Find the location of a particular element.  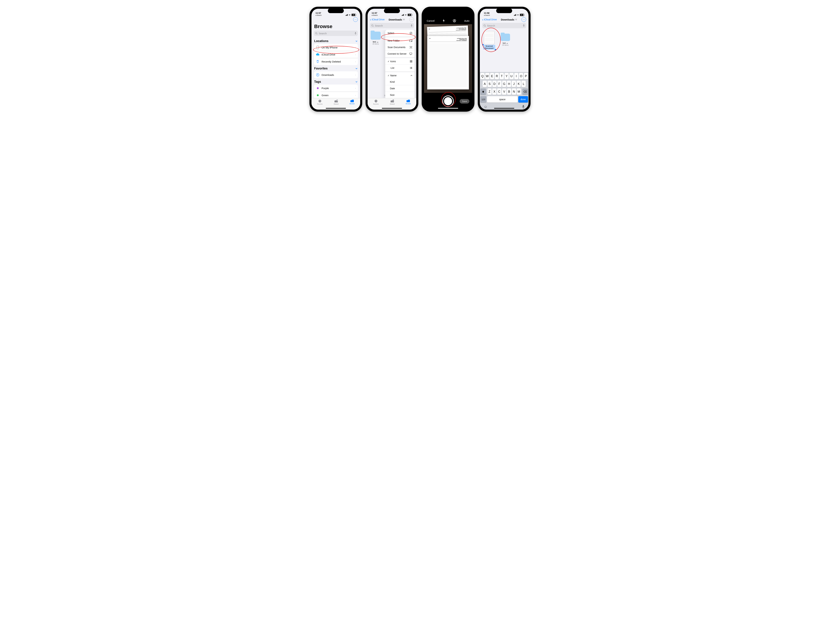

key-o: O is located at coordinates (521, 76).